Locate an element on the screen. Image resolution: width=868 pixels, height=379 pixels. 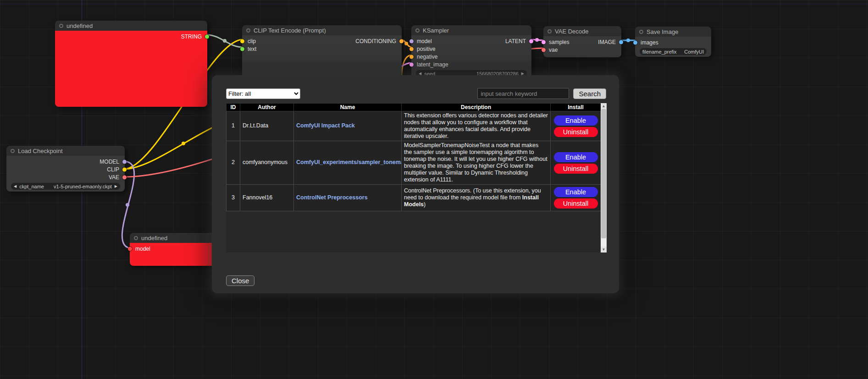
slot-label: CONDITIONING is located at coordinates (376, 41).